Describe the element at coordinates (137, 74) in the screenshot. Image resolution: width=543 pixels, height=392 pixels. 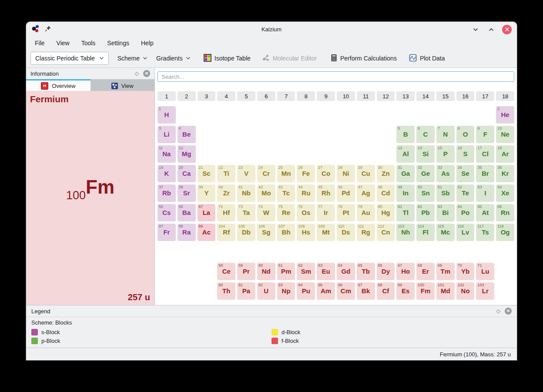
I see `float-panel-icon: ◇` at that location.